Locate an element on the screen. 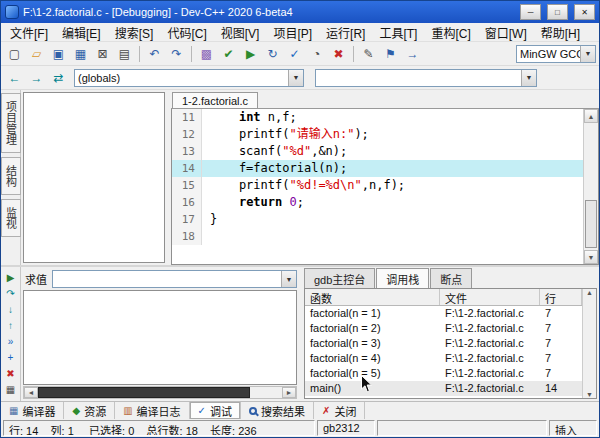 This screenshot has height=438, width=600. code-line: 18 is located at coordinates (378, 236).